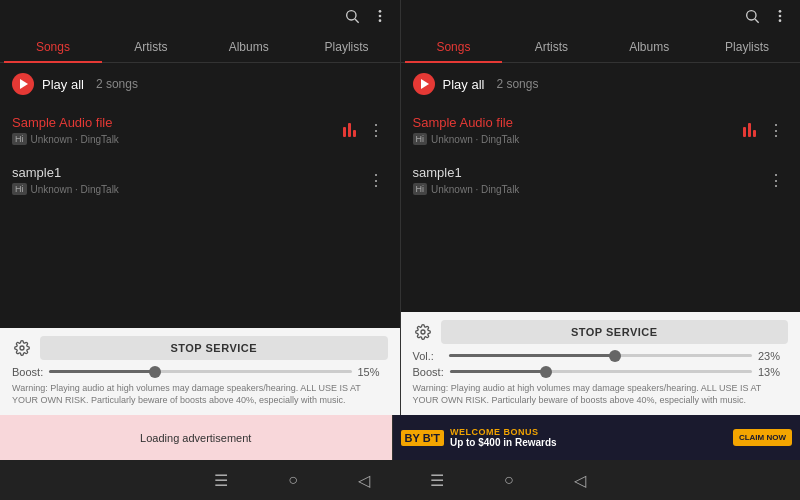 This screenshot has height=500, width=800. I want to click on song-tag-1-right: Hi, so click(420, 139).